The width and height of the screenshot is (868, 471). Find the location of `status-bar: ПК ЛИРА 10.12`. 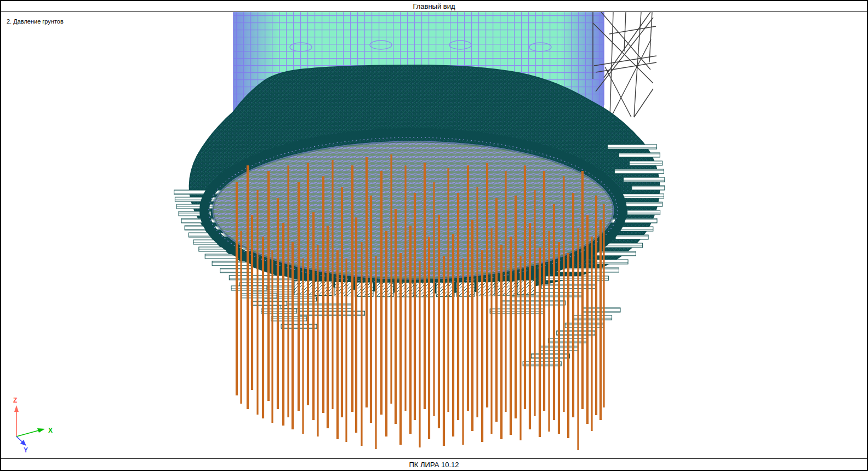

status-bar: ПК ЛИРА 10.12 is located at coordinates (434, 464).